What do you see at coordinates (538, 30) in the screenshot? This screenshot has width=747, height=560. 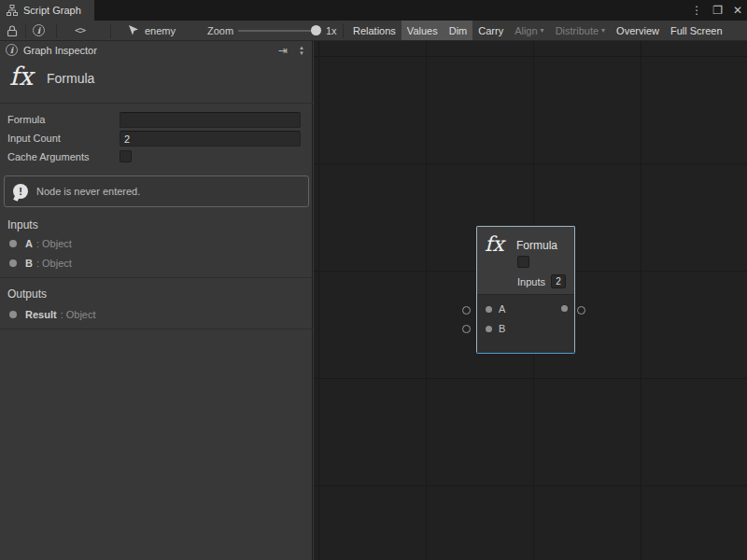 I see `toolbar-buttons: Relations Values Dim Carry Align▾ Distri…` at bounding box center [538, 30].